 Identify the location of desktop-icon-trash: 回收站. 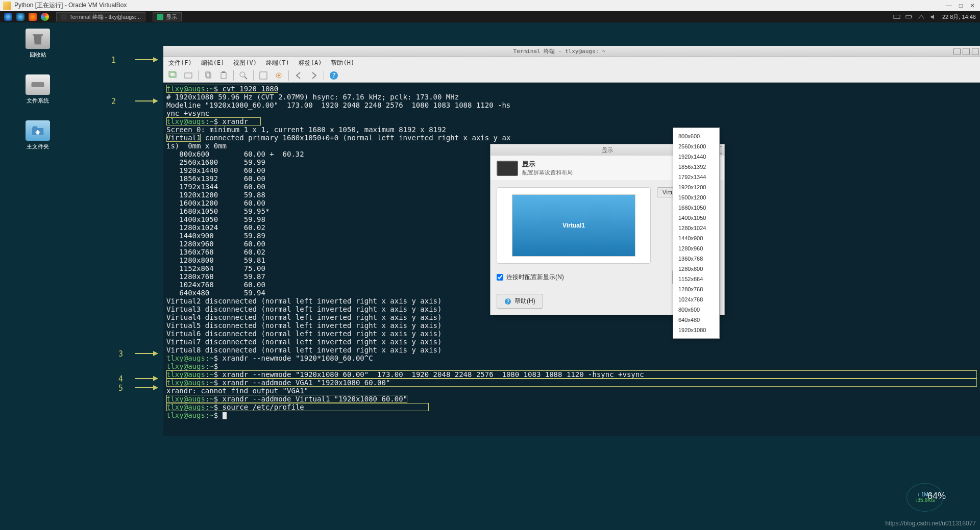
(38, 44).